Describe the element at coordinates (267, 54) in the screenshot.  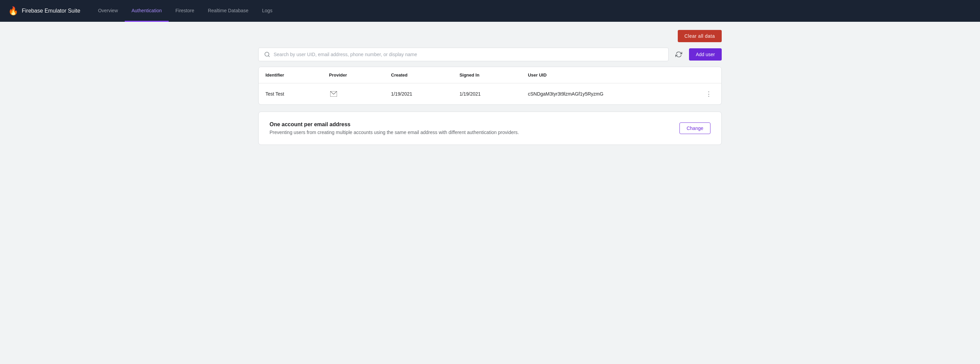
I see `search-icon` at that location.